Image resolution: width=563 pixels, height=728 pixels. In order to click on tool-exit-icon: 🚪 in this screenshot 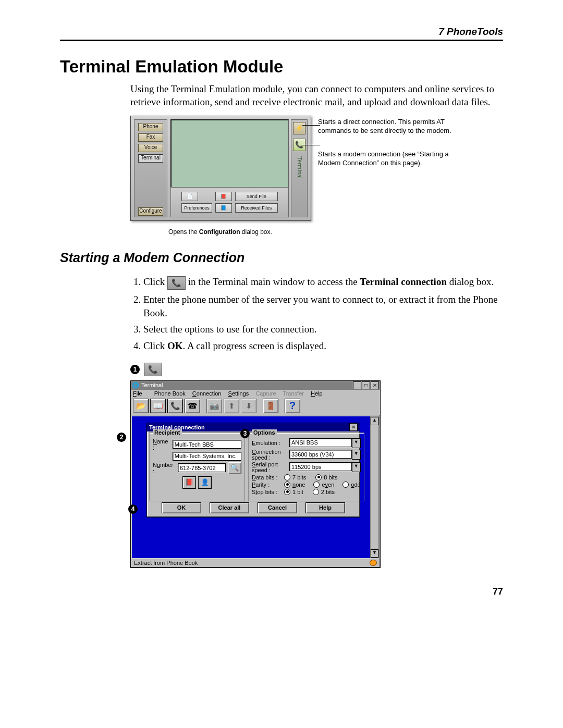, I will do `click(271, 406)`.